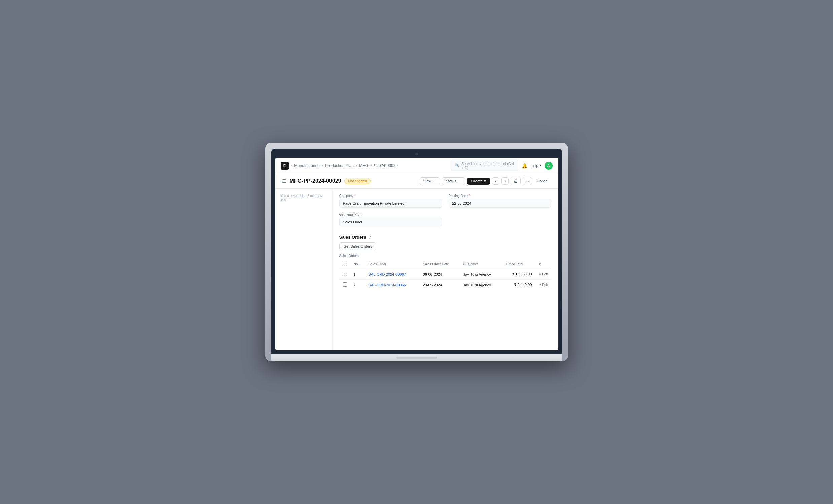 Image resolution: width=833 pixels, height=504 pixels. Describe the element at coordinates (430, 181) in the screenshot. I see `view-button: View ⋮` at that location.